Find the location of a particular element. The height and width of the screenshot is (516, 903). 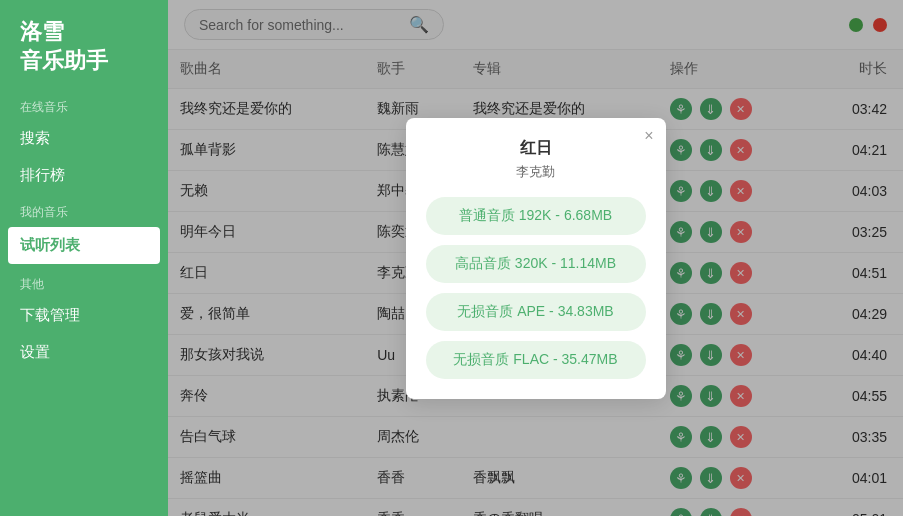

sidebar-item-charts: 排行榜 is located at coordinates (84, 176).